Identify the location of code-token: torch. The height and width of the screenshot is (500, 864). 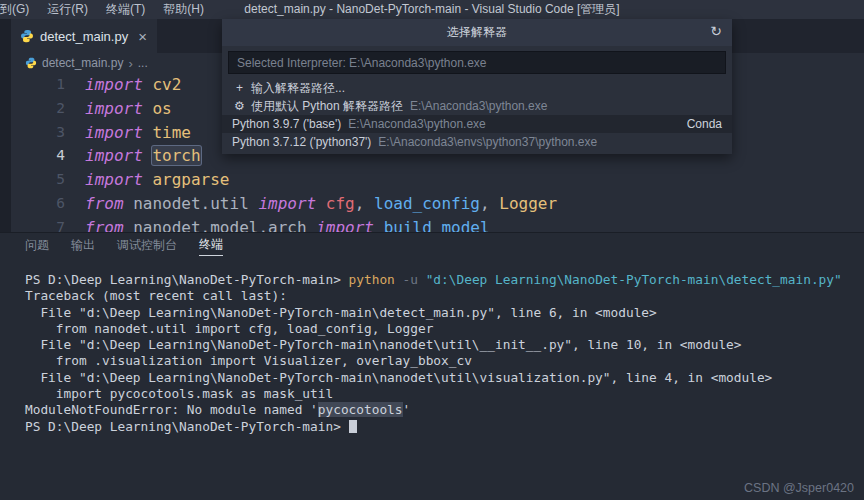
(176, 156).